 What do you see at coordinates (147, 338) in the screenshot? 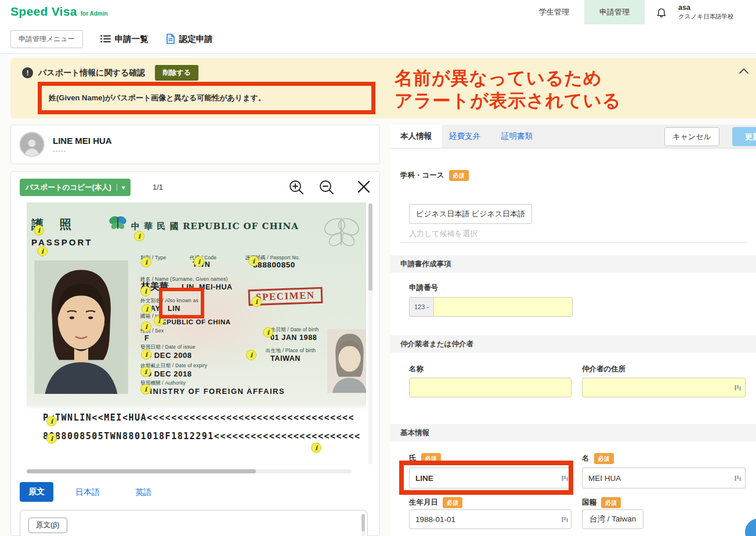
I see `passport-sex-value: F` at bounding box center [147, 338].